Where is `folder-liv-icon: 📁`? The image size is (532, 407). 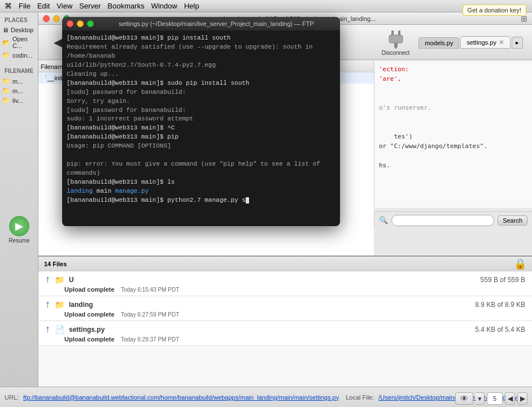
folder-liv-icon: 📁 is located at coordinates (6, 101).